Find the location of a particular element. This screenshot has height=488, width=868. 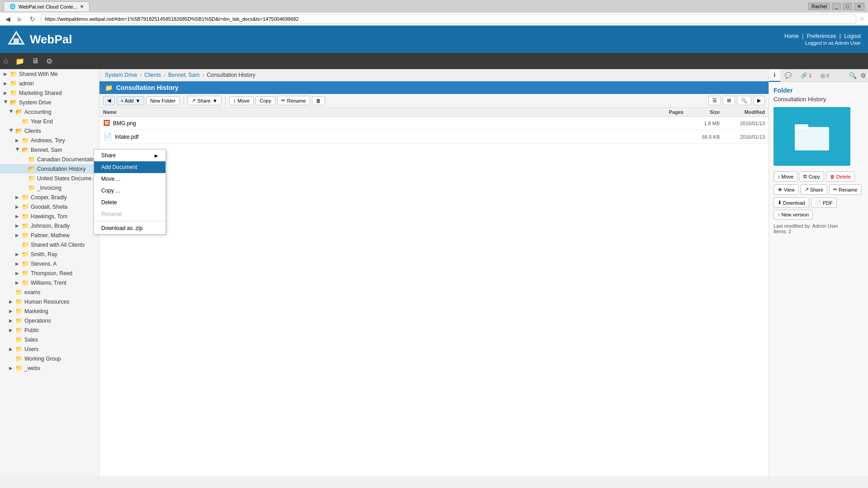

table-row: 📄 Intake.pdf 66.6 KB 2016/01/13 is located at coordinates (434, 137).